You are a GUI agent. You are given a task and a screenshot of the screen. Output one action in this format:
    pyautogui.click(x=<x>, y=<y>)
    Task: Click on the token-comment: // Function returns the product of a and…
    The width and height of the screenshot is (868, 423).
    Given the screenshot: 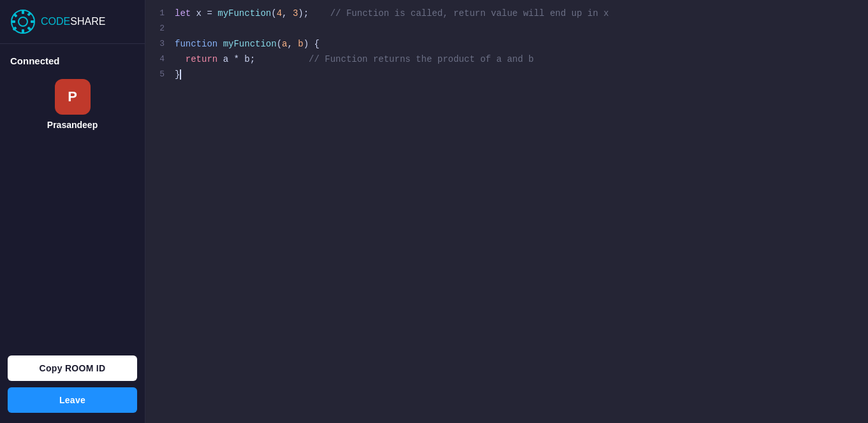 What is the action you would take?
    pyautogui.click(x=421, y=59)
    